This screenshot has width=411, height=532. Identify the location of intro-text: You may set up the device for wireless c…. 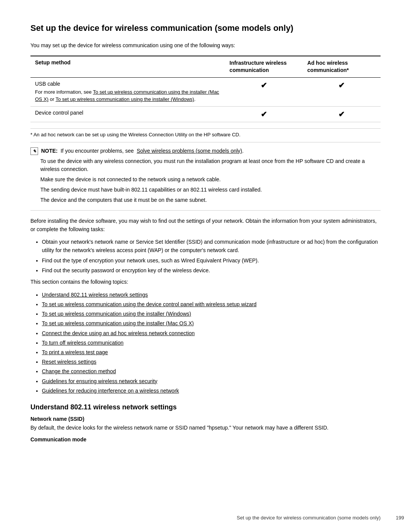
(206, 46).